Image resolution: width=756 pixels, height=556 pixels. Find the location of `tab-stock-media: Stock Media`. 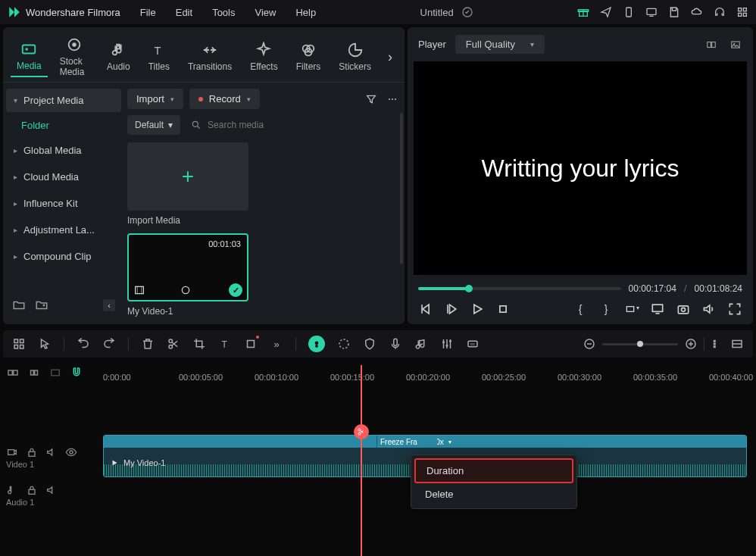

tab-stock-media: Stock Media is located at coordinates (74, 57).